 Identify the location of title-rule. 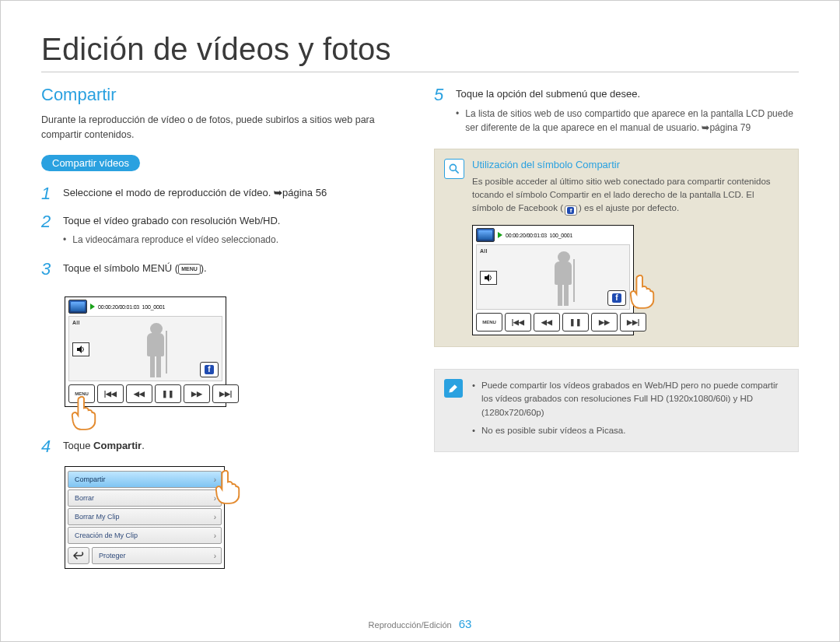
(420, 72).